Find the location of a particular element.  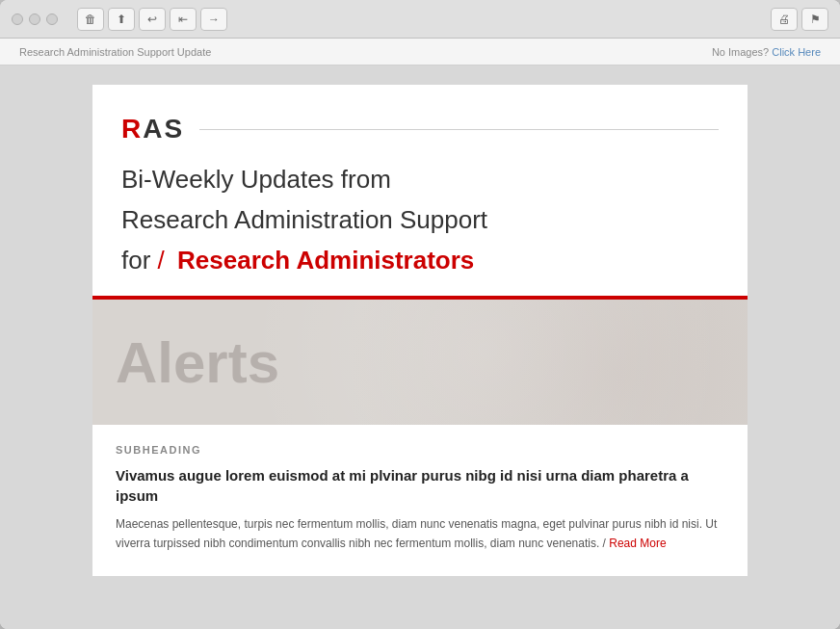

email-subject-label: Research Administration Support Update is located at coordinates (366, 52).